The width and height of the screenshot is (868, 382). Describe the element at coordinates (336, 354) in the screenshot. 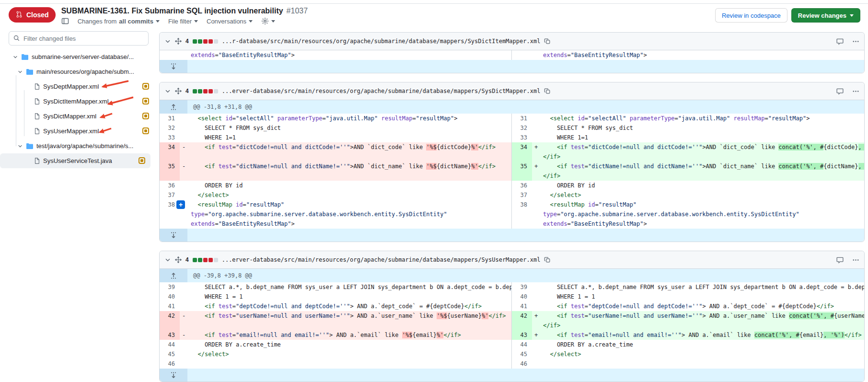

I see `diff-left-context: 45 </select>` at that location.